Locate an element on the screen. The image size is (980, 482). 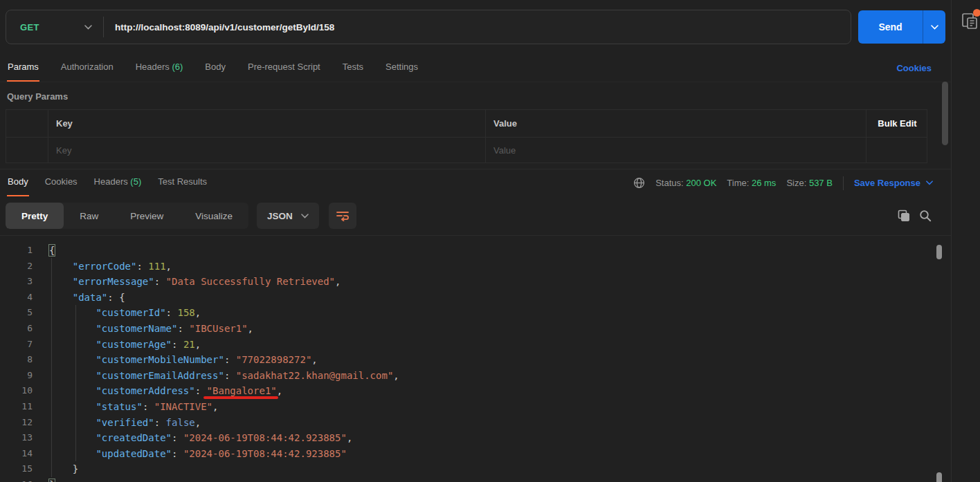
response-tab-cookies: Cookies is located at coordinates (61, 183).